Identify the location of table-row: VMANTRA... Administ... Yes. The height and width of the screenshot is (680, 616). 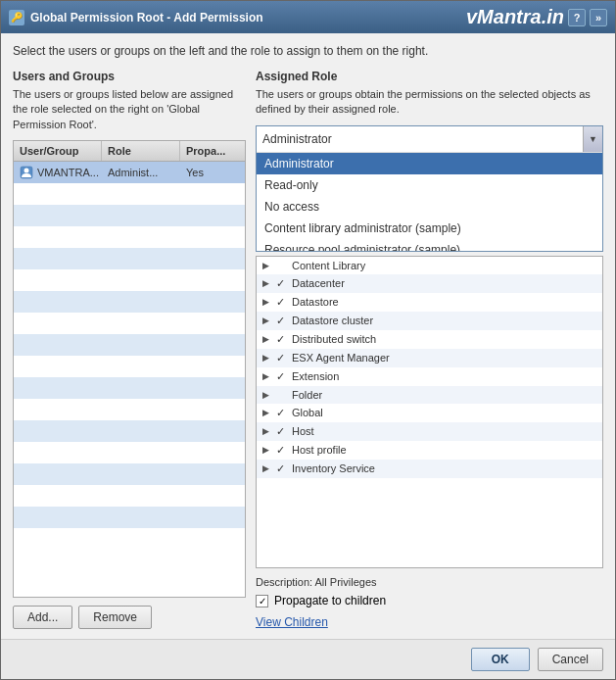
(129, 172).